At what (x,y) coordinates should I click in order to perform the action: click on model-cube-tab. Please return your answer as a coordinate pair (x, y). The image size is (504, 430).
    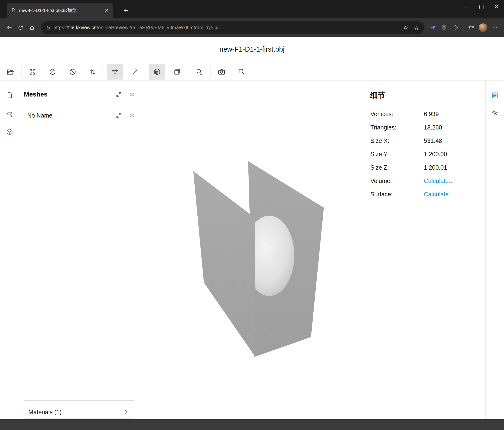
    Looking at the image, I should click on (9, 132).